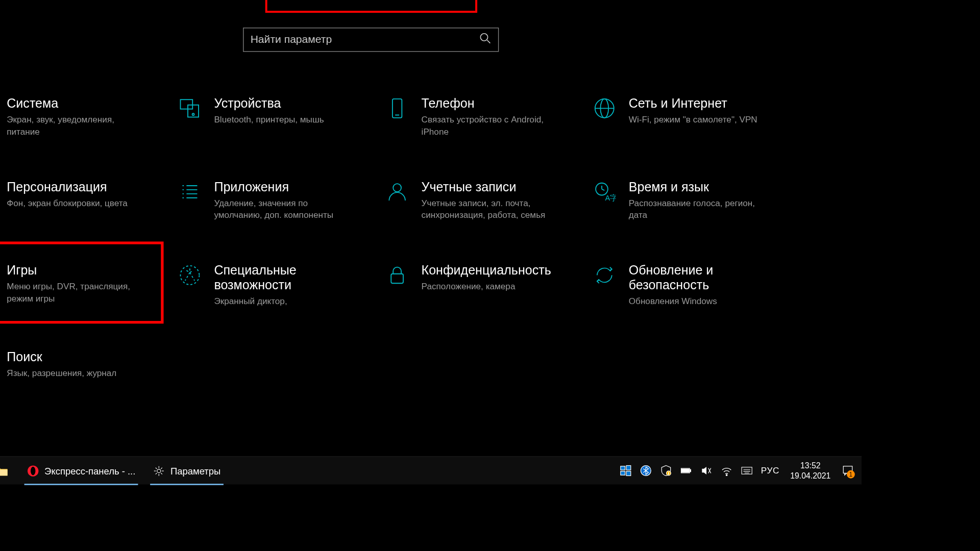 Image resolution: width=980 pixels, height=551 pixels. Describe the element at coordinates (485, 116) in the screenshot. I see `category-phone: ТелефонСвязать устройство с Android, iPh…` at that location.